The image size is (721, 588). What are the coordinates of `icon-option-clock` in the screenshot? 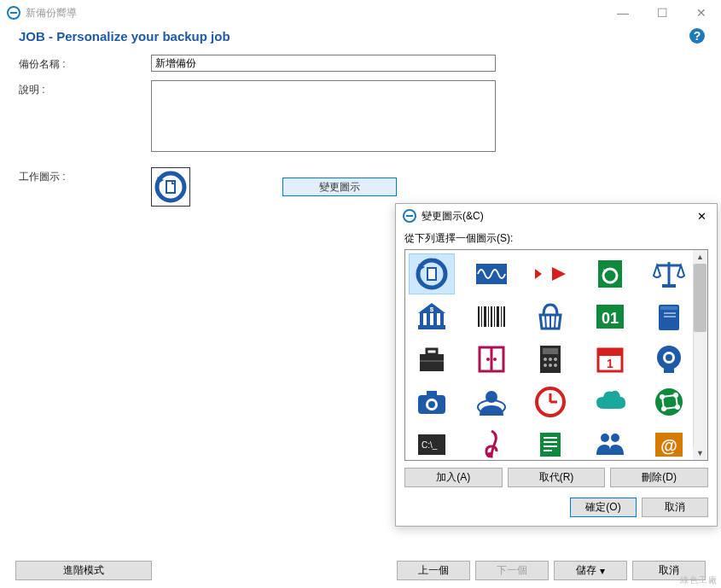 It's located at (550, 402).